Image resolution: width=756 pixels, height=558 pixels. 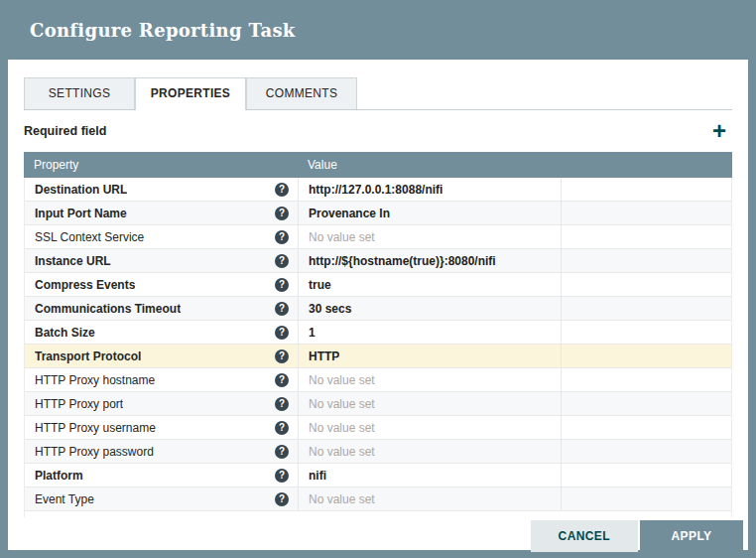 What do you see at coordinates (161, 451) in the screenshot?
I see `property-name-cell: HTTP Proxy password?` at bounding box center [161, 451].